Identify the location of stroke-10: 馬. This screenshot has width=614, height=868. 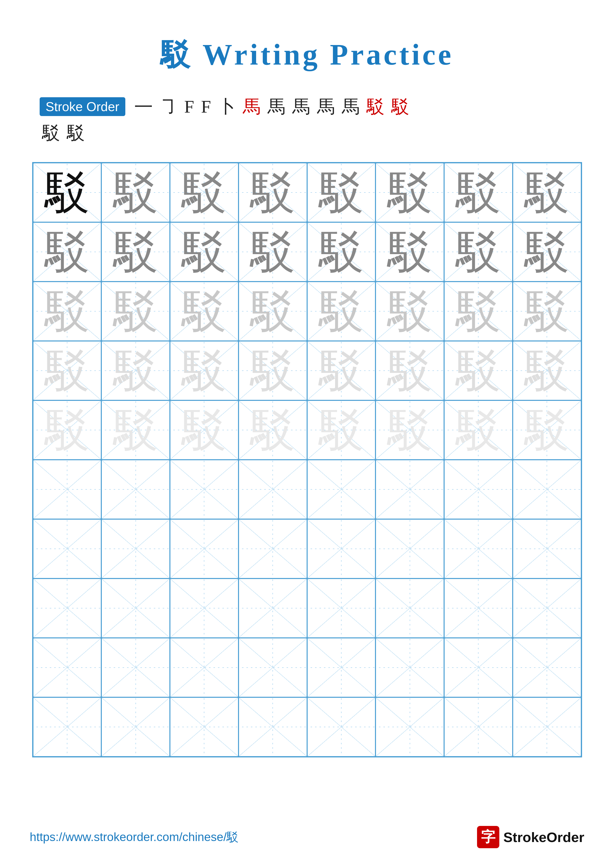
(351, 107).